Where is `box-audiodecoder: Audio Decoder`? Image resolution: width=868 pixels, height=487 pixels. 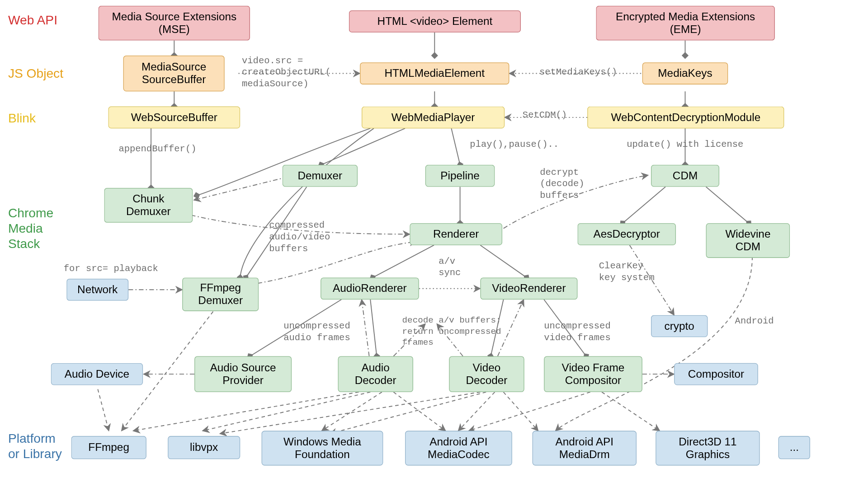
box-audiodecoder: Audio Decoder is located at coordinates (376, 374).